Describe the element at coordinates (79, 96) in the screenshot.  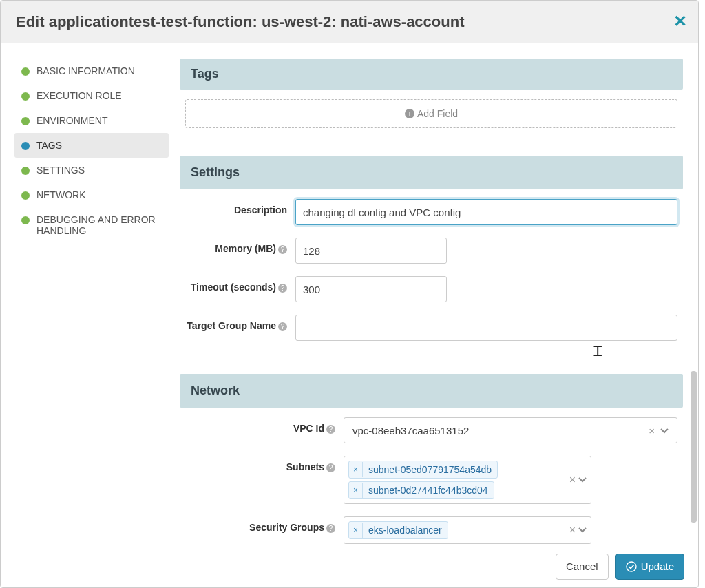
I see `sidebar-item-label: EXECUTION ROLE` at that location.